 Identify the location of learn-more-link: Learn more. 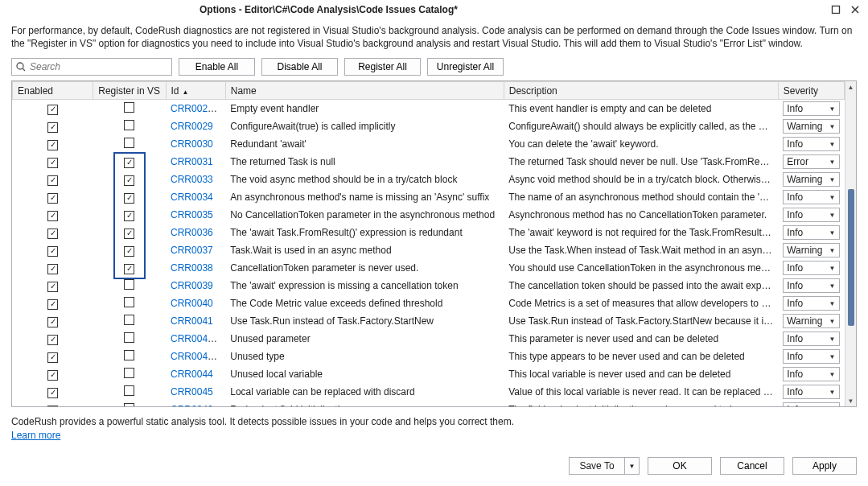
(35, 435).